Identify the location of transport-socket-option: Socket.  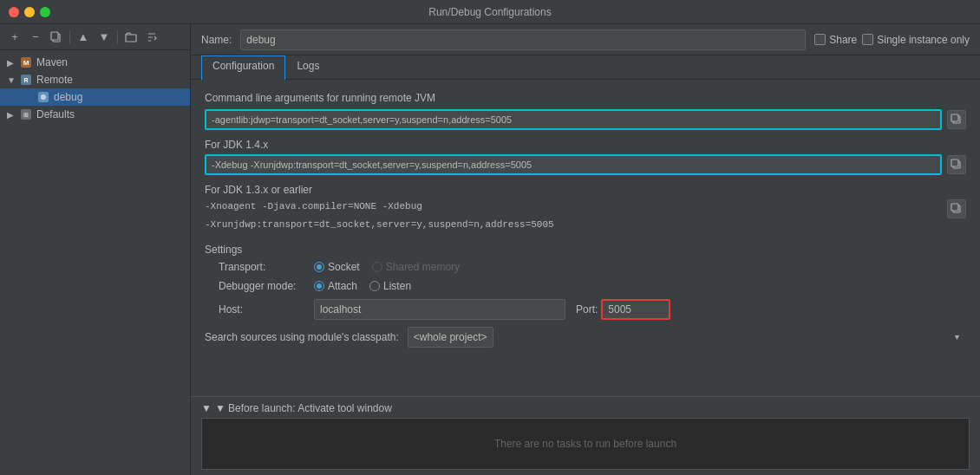
(336, 267).